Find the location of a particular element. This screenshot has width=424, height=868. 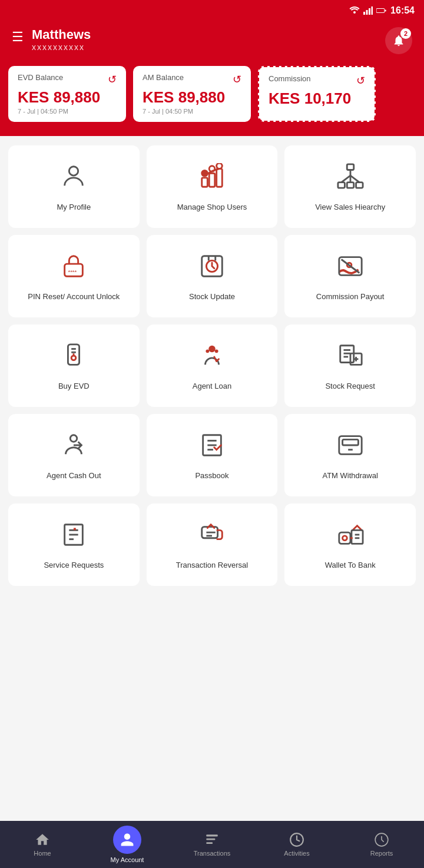

manage-icon is located at coordinates (212, 179).